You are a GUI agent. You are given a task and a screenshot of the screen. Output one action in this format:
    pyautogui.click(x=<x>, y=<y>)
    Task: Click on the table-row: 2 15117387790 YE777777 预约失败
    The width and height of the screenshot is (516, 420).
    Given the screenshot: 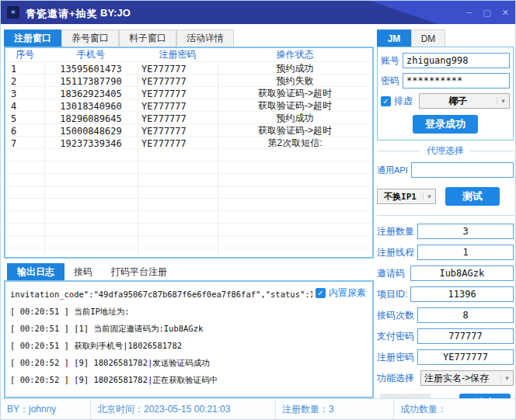 What is the action you would take?
    pyautogui.click(x=189, y=81)
    